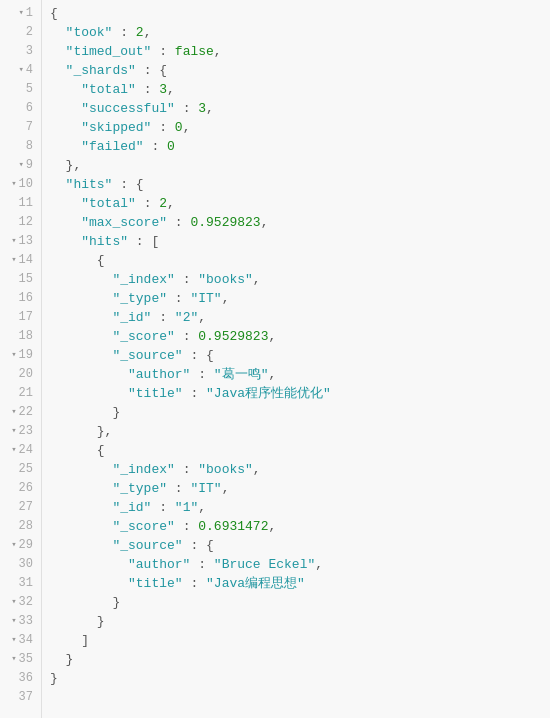 This screenshot has height=718, width=550. I want to click on key-segment: "_id", so click(100, 508).